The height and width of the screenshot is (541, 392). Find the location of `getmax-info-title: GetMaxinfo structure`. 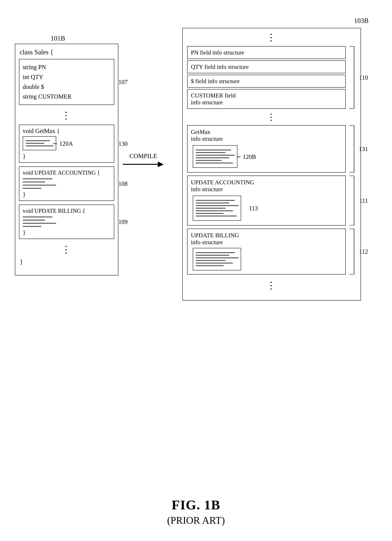

getmax-info-title: GetMaxinfo structure is located at coordinates (266, 135).